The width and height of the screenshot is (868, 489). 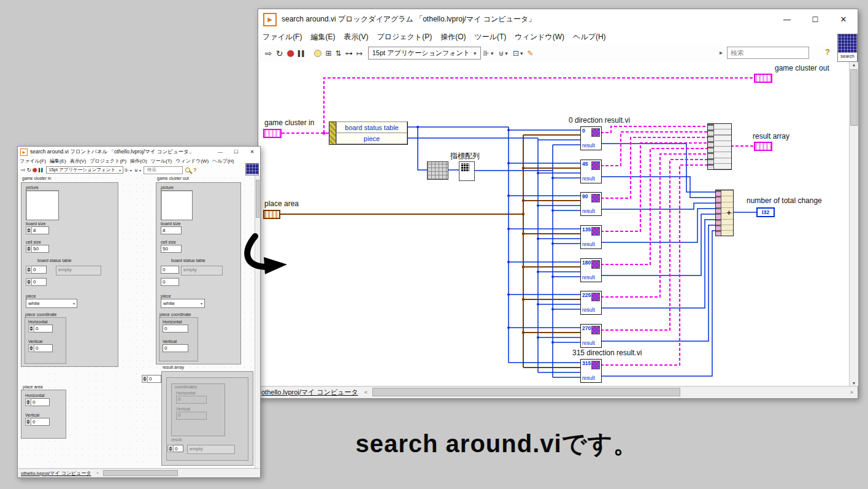 What do you see at coordinates (252, 152) in the screenshot?
I see `close-button: ✕` at bounding box center [252, 152].